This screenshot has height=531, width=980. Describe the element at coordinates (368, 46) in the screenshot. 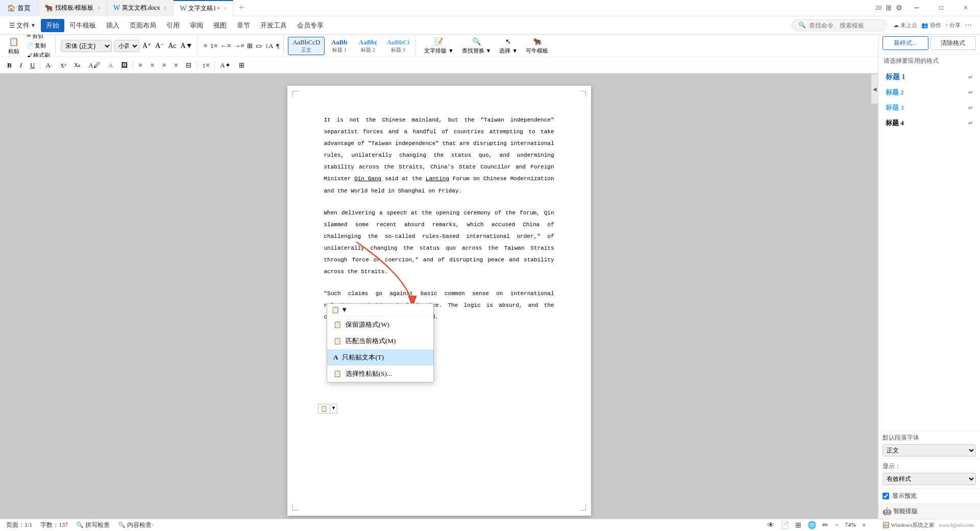

I see `style-heading2: AaBb( 标题 2` at that location.